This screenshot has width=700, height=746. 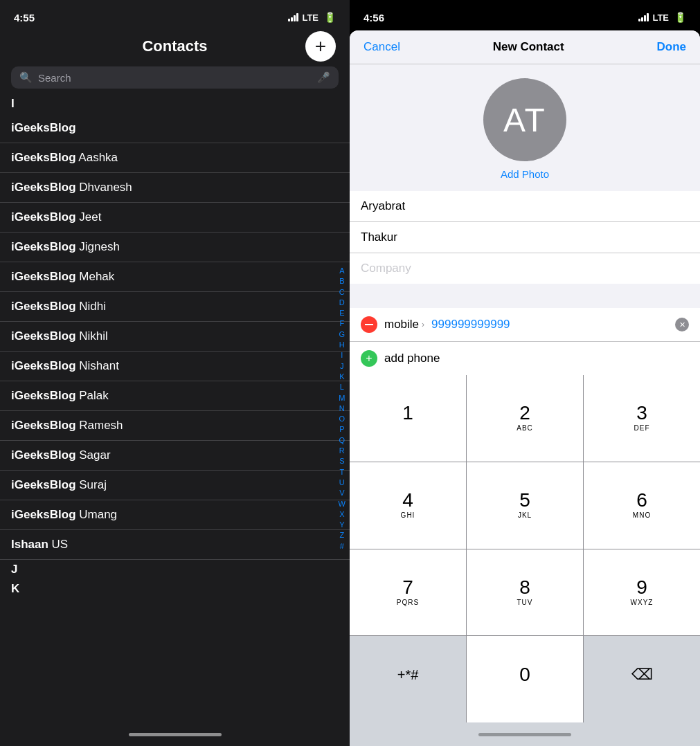 I want to click on home-bar-left, so click(x=175, y=735).